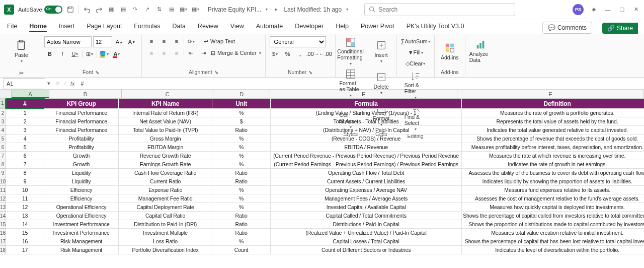 The width and height of the screenshot is (644, 268). I want to click on share-button: 🔗Share, so click(620, 28).